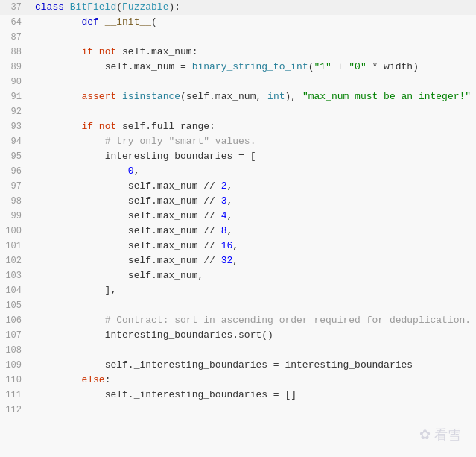 The image size is (476, 457). Describe the element at coordinates (52, 7) in the screenshot. I see `token-kw-class: class` at that location.